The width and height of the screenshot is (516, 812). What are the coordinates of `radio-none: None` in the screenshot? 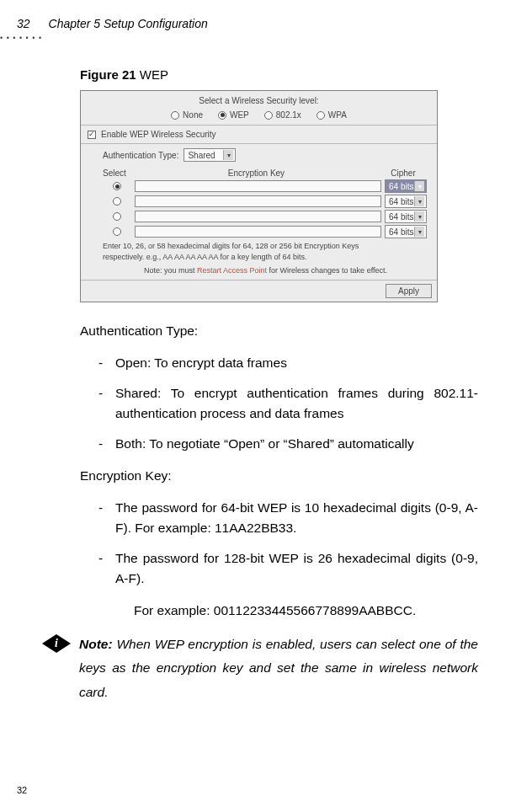 It's located at (187, 115).